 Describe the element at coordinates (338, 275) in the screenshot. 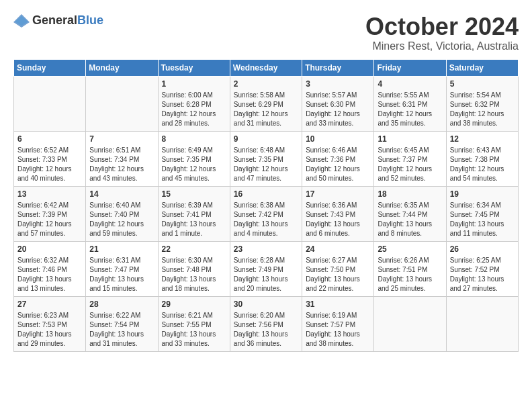

I see `day-detail: Sunrise: 6:27 AMSunset: 7:50 PMDaylight:…` at that location.